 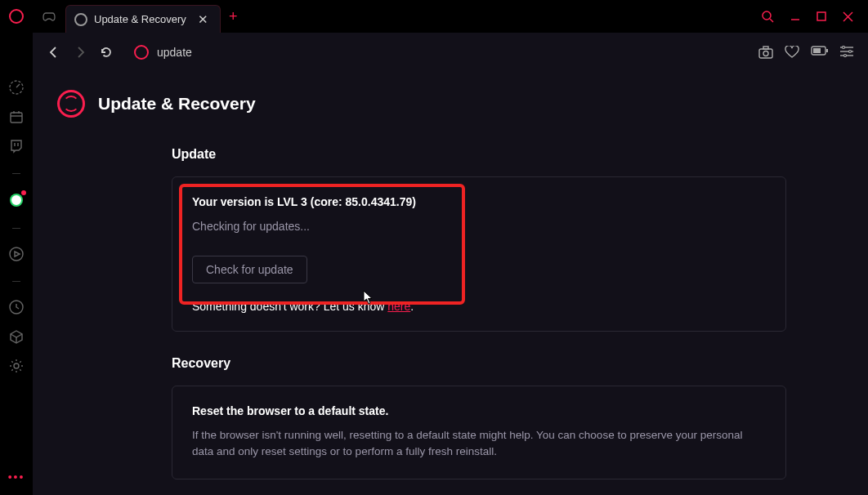 What do you see at coordinates (820, 52) in the screenshot?
I see `battery-icon` at bounding box center [820, 52].